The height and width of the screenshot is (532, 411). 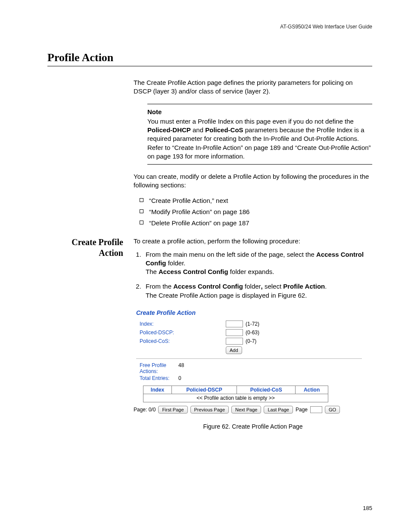 I want to click on title-rule, so click(x=210, y=66).